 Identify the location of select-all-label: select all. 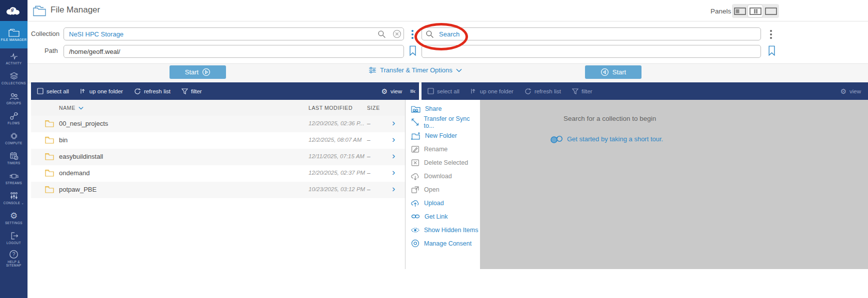
(448, 91).